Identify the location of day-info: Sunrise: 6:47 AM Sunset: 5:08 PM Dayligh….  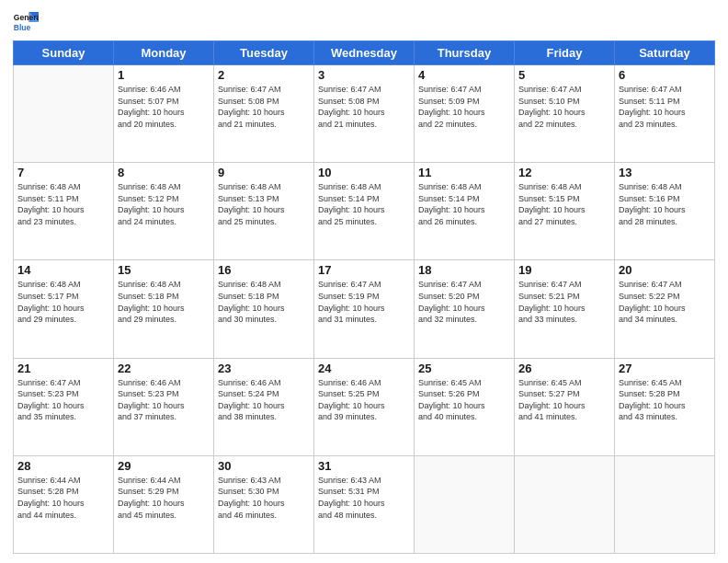
(264, 107).